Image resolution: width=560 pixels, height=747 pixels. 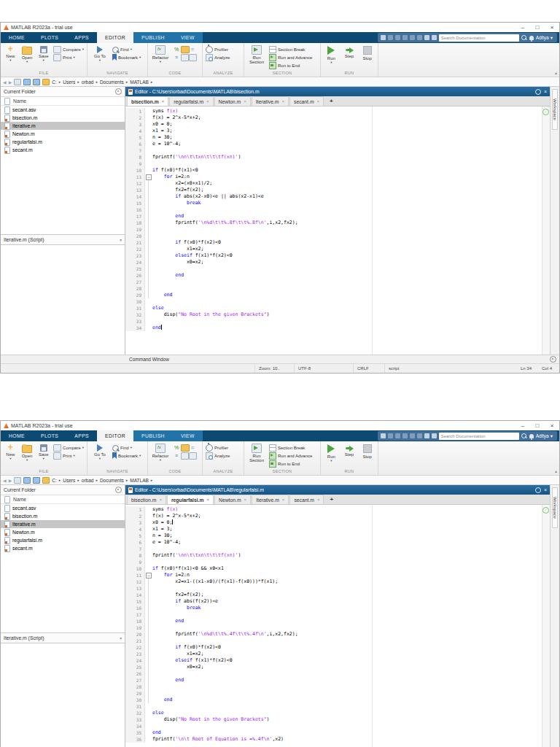 I want to click on fold-gutter: −, so click(x=149, y=575).